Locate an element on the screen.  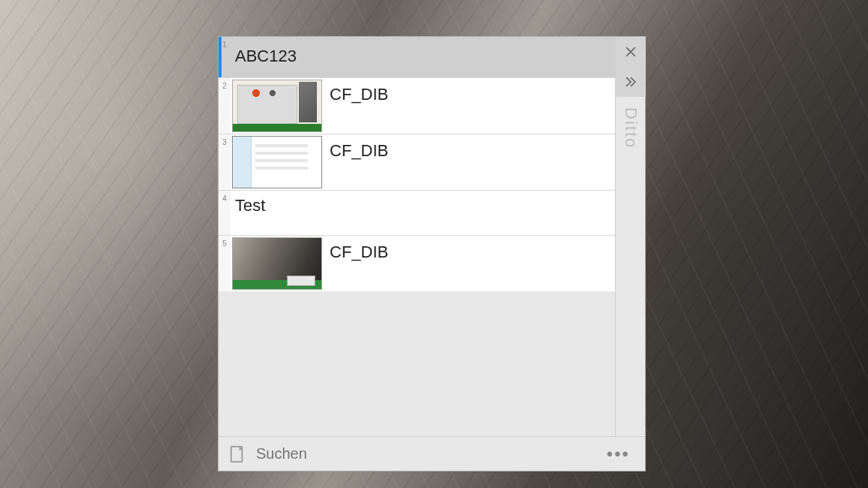
footer-bar: ••• is located at coordinates (432, 453).